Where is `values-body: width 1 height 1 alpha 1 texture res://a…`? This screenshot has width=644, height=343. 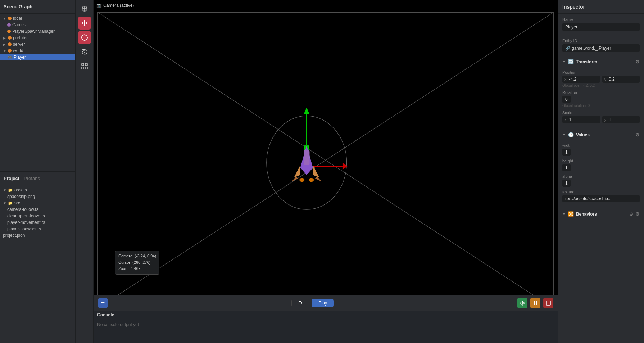 values-body: width 1 height 1 alpha 1 texture res://a… is located at coordinates (601, 174).